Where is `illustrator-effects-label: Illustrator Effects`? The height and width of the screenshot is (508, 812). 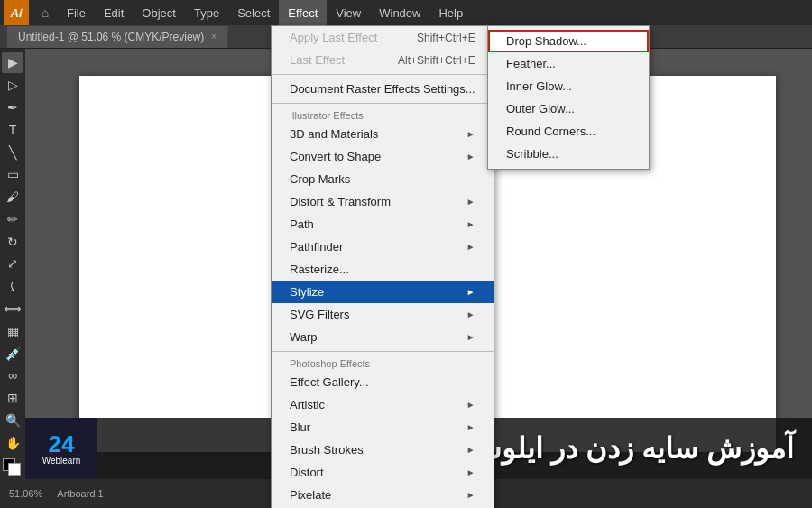
illustrator-effects-label: Illustrator Effects is located at coordinates (383, 115).